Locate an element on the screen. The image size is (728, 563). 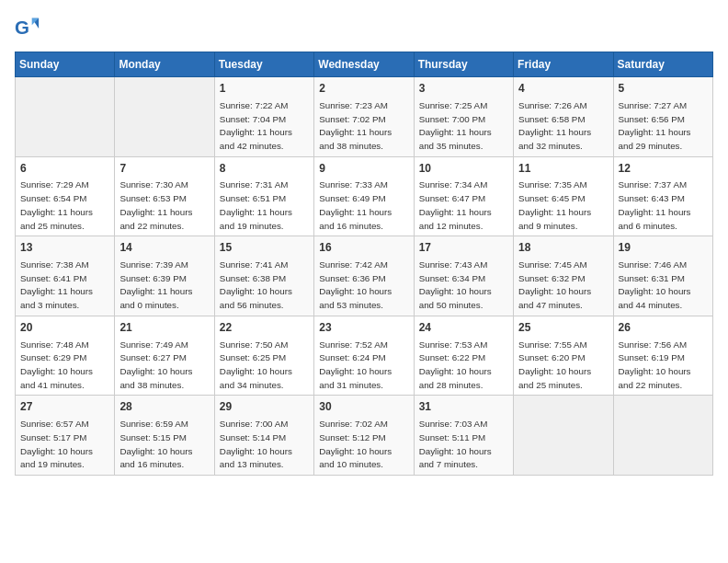
day-number: 3 is located at coordinates (463, 88).